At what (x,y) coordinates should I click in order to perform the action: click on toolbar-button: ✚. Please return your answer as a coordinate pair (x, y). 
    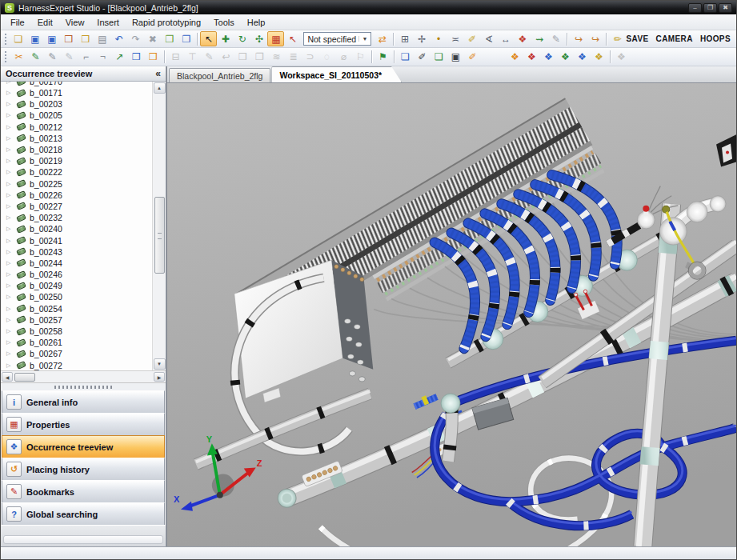
    Looking at the image, I should click on (226, 38).